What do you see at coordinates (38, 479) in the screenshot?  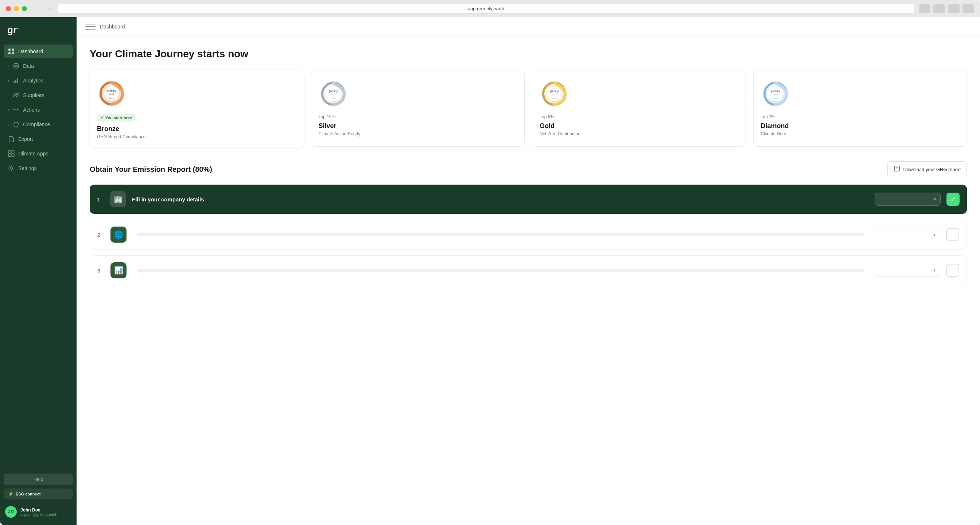 I see `help-button: Help` at bounding box center [38, 479].